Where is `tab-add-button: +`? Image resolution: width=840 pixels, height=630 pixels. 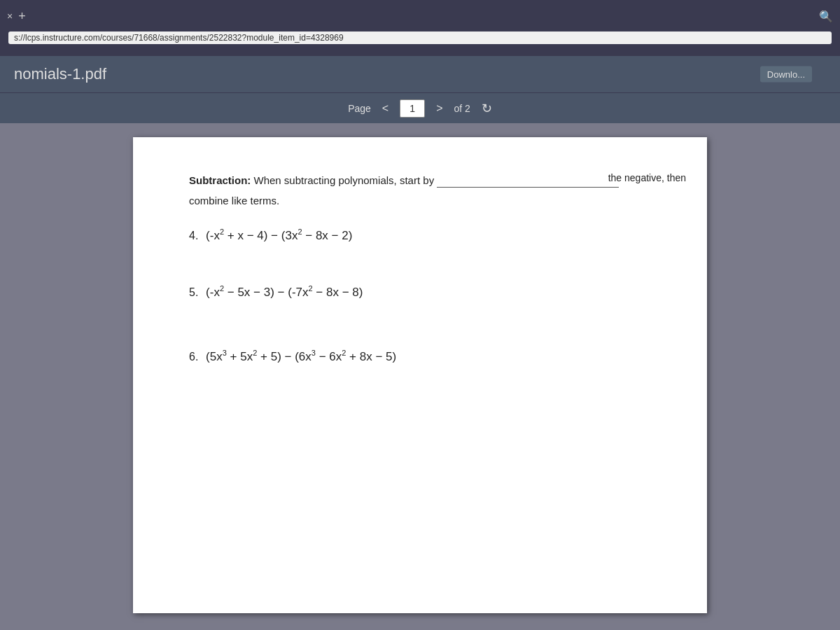
tab-add-button: + is located at coordinates (22, 17).